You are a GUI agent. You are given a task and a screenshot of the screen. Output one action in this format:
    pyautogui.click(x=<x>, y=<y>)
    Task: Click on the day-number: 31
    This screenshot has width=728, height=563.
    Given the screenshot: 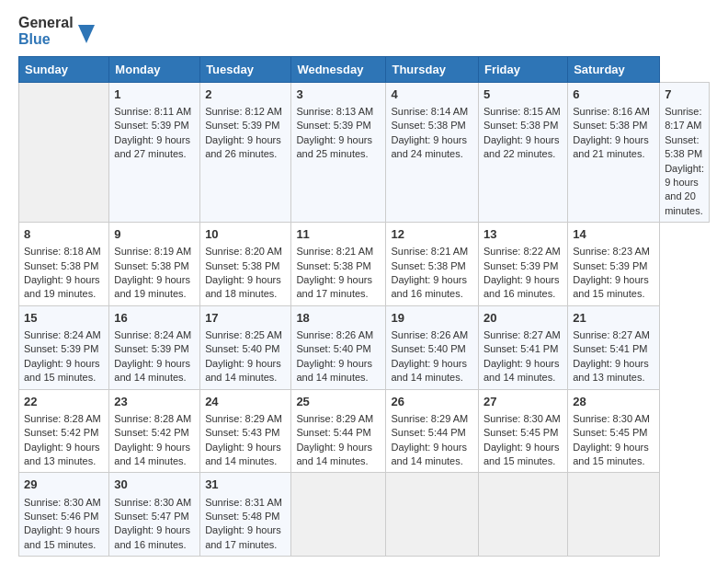 What is the action you would take?
    pyautogui.click(x=245, y=485)
    